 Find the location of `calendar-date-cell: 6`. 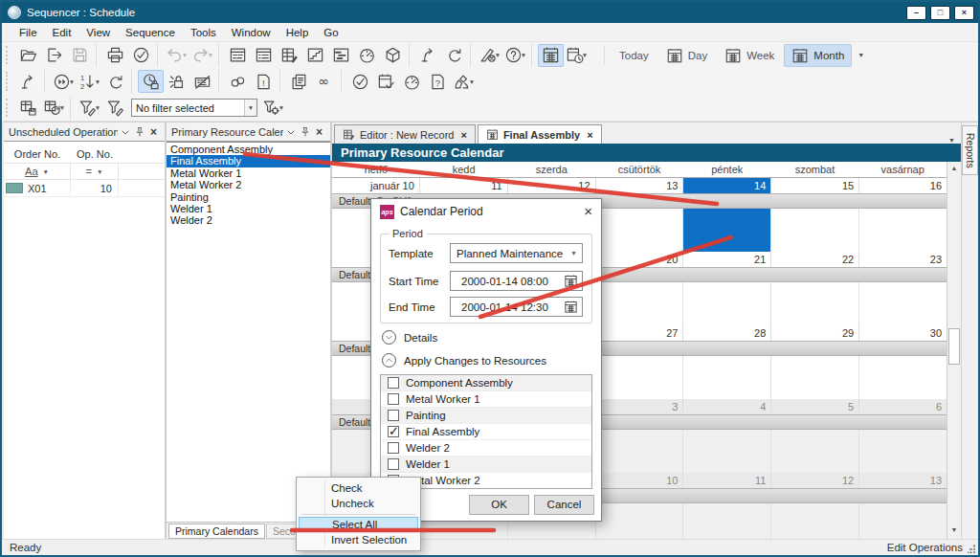

calendar-date-cell: 6 is located at coordinates (903, 407).